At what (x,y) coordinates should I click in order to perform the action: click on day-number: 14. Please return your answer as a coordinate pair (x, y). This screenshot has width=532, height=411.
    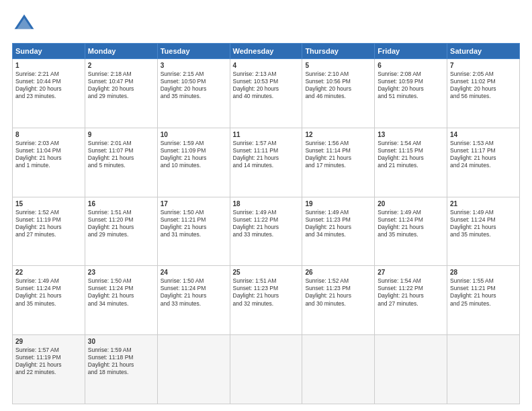
    Looking at the image, I should click on (484, 134).